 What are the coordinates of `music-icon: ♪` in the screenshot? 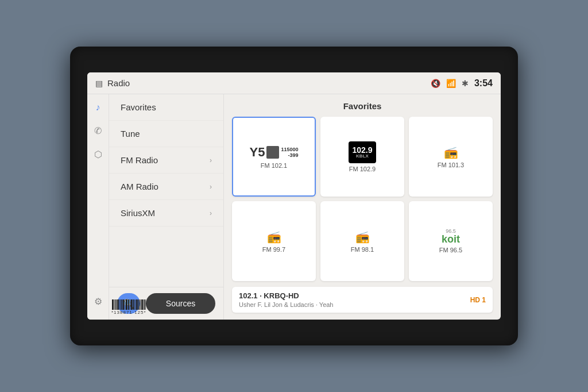 It's located at (98, 107).